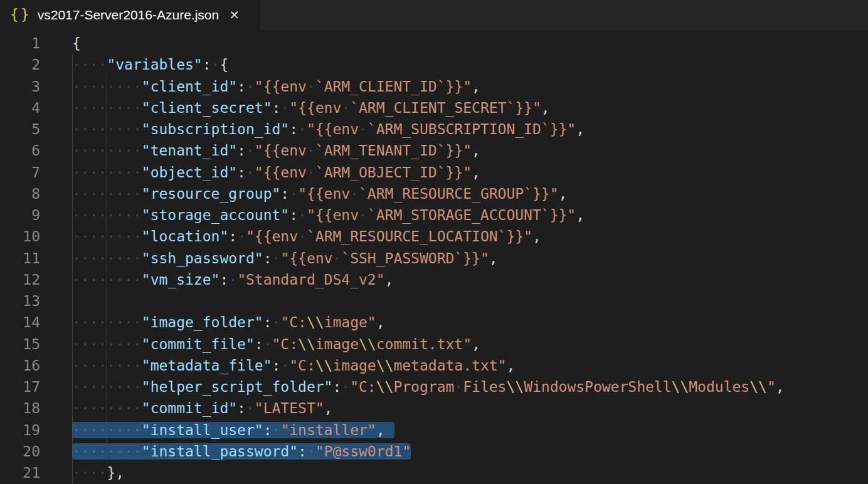 The image size is (868, 484). Describe the element at coordinates (20, 301) in the screenshot. I see `line-number: 13` at that location.